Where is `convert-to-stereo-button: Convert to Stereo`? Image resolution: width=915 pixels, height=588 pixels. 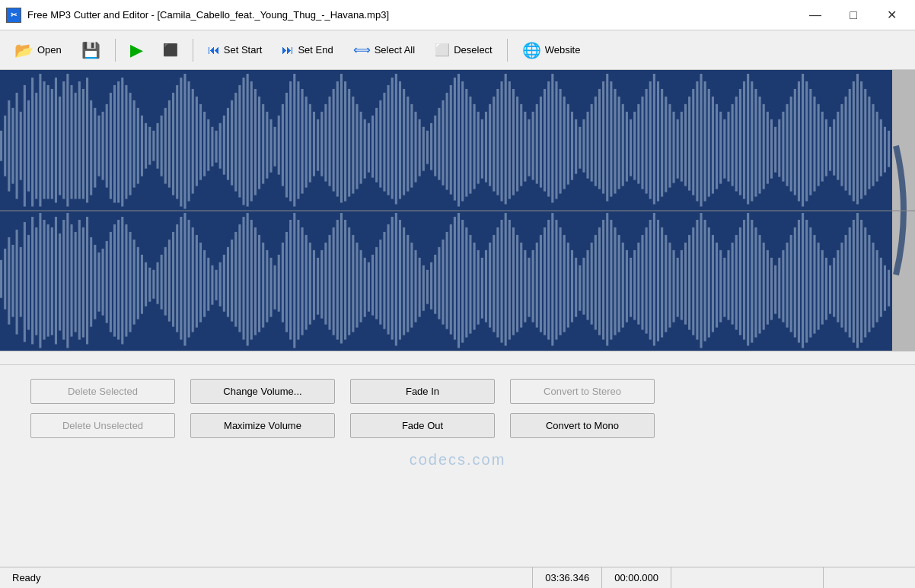
convert-to-stereo-button: Convert to Stereo is located at coordinates (582, 391).